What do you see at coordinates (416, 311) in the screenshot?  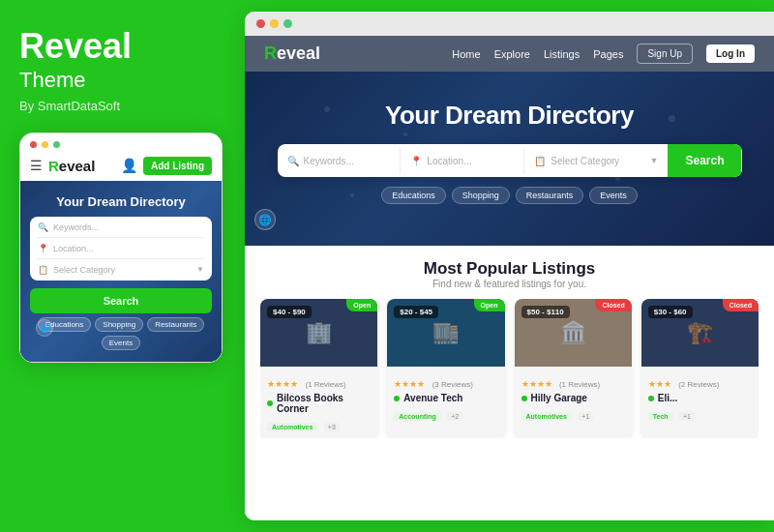 I see `listing-price-1: $20 - $45` at bounding box center [416, 311].